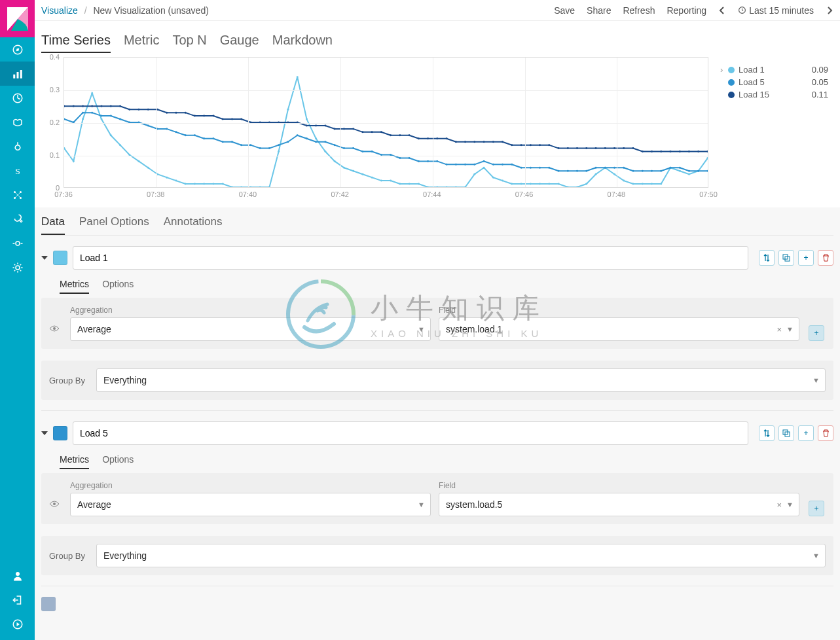 Image resolution: width=840 pixels, height=640 pixels. What do you see at coordinates (17, 243) in the screenshot?
I see `sidebar-monitoring` at bounding box center [17, 243].